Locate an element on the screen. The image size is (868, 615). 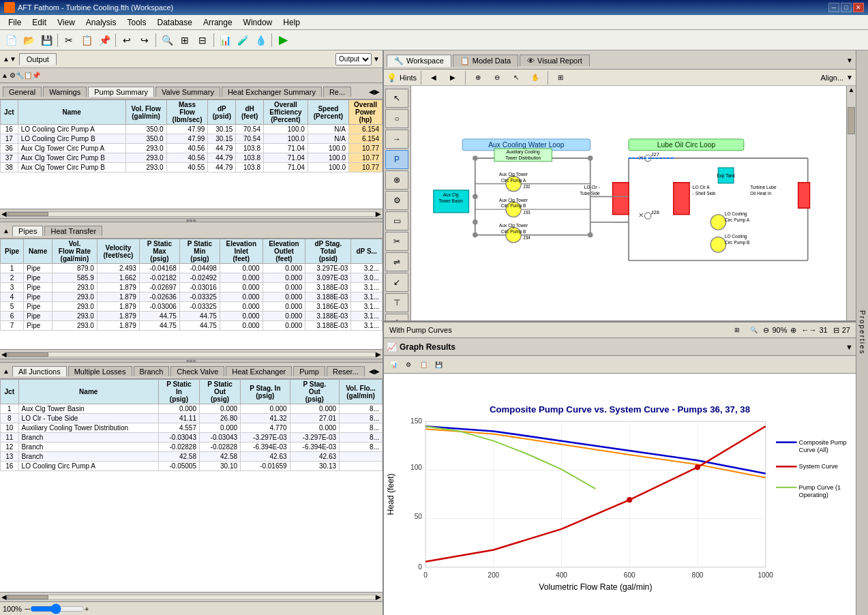
graph-btn2: ⚙ is located at coordinates (408, 365).